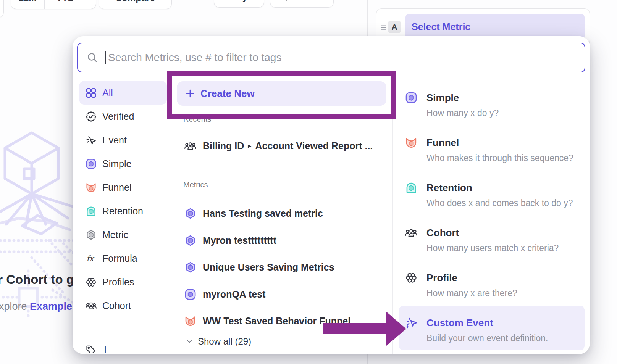 Image resolution: width=617 pixels, height=364 pixels. What do you see at coordinates (65, 2) in the screenshot?
I see `range-ytd-label: YTD` at bounding box center [65, 2].